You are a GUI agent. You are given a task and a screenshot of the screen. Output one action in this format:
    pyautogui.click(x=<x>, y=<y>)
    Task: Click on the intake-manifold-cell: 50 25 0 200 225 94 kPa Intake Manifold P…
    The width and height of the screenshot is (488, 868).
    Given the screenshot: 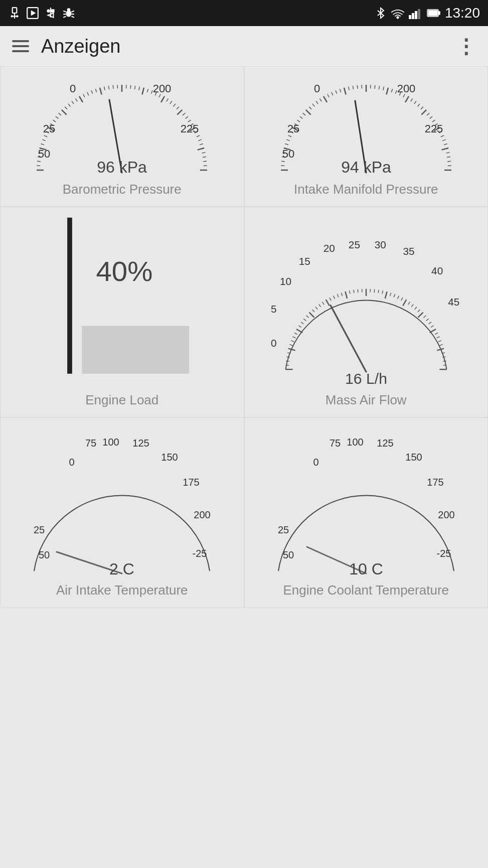 What is the action you would take?
    pyautogui.click(x=366, y=136)
    